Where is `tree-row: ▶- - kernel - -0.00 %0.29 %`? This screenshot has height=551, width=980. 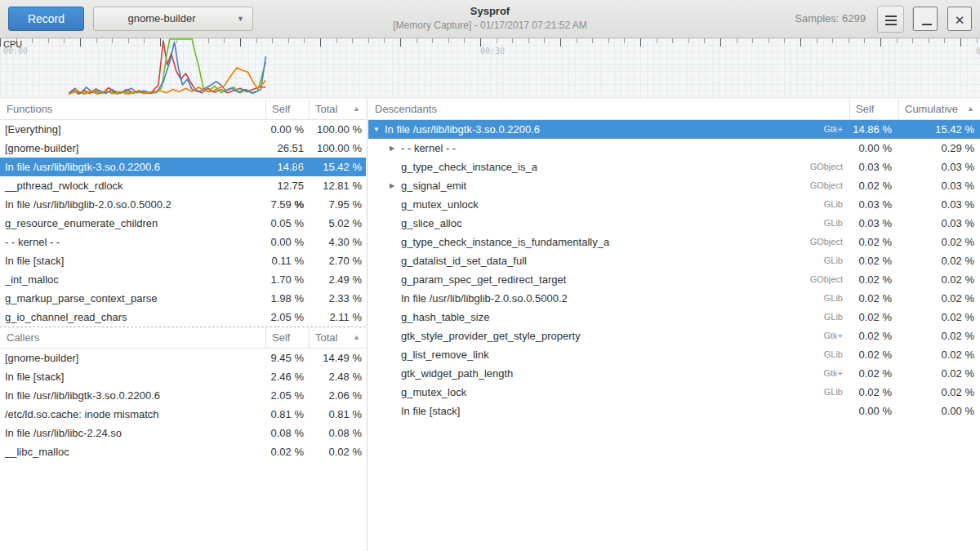 tree-row: ▶- - kernel - -0.00 %0.29 % is located at coordinates (675, 149).